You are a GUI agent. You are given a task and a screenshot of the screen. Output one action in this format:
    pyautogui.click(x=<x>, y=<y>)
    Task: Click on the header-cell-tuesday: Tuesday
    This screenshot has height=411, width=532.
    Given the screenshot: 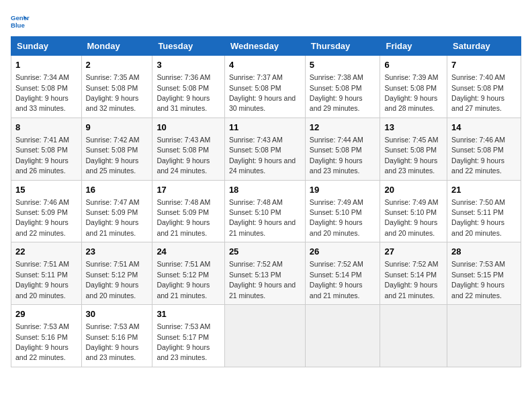 What is the action you would take?
    pyautogui.click(x=188, y=46)
    